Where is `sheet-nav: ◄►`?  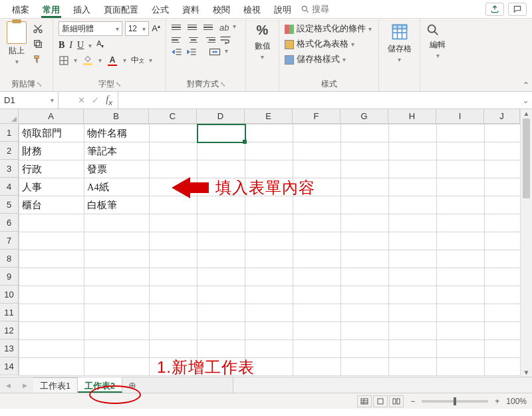
sheet-nav: ◄► is located at coordinates (17, 385).